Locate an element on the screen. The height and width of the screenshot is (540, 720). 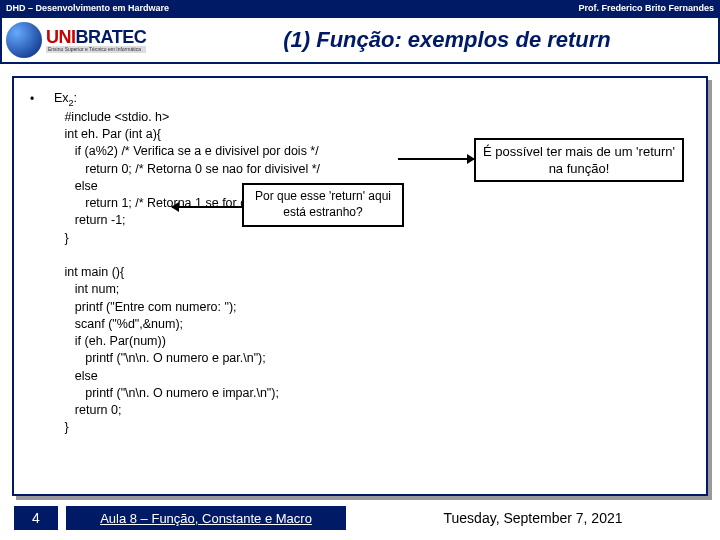
code-line-6: else is located at coordinates (76, 186).